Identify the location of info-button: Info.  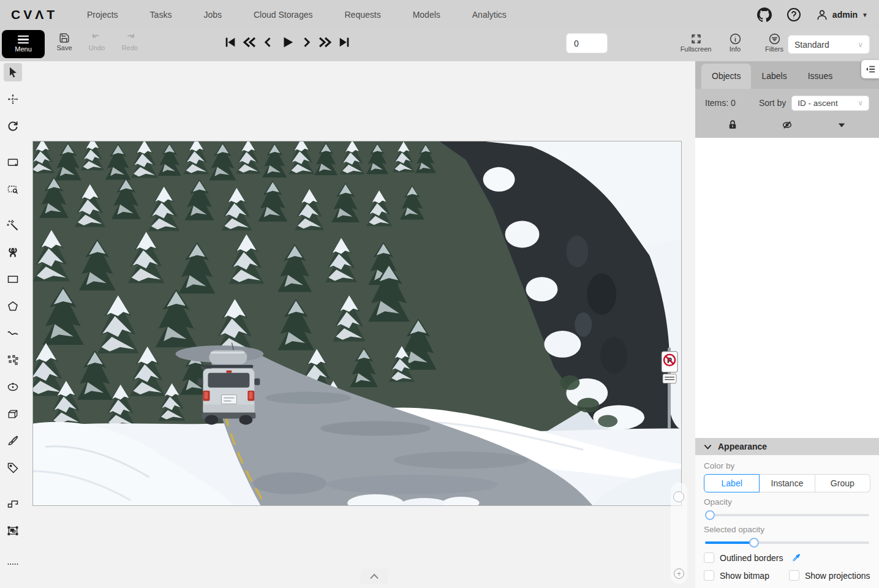
(735, 43).